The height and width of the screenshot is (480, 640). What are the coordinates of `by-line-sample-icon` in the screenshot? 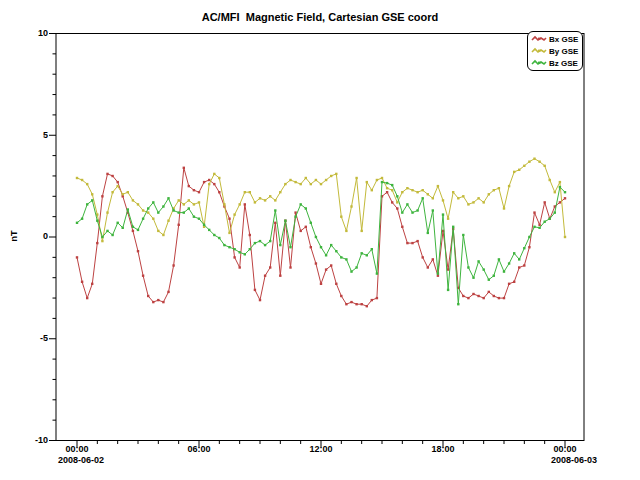 It's located at (539, 51).